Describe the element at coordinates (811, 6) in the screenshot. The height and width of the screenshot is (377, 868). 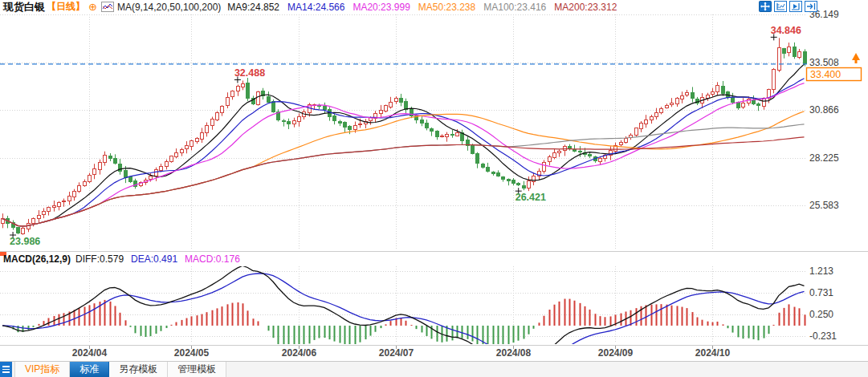
I see `shift-right-icon` at that location.